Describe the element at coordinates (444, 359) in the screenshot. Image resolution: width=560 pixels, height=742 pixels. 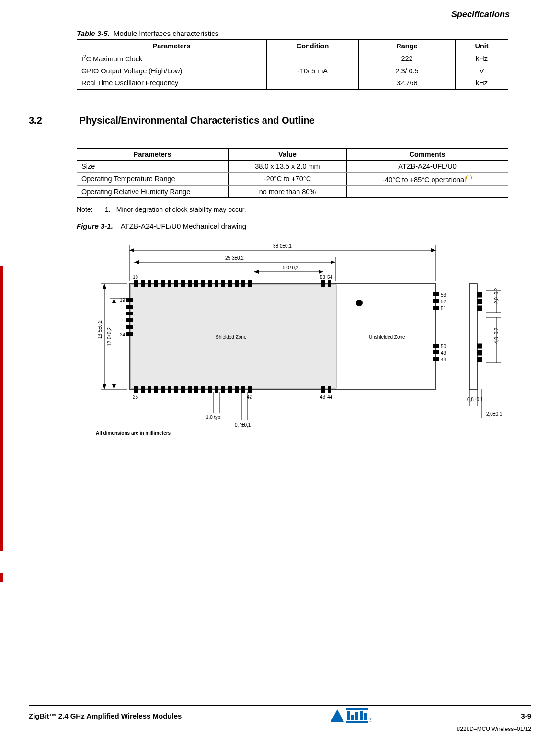
I see `pin-48: 48` at that location.